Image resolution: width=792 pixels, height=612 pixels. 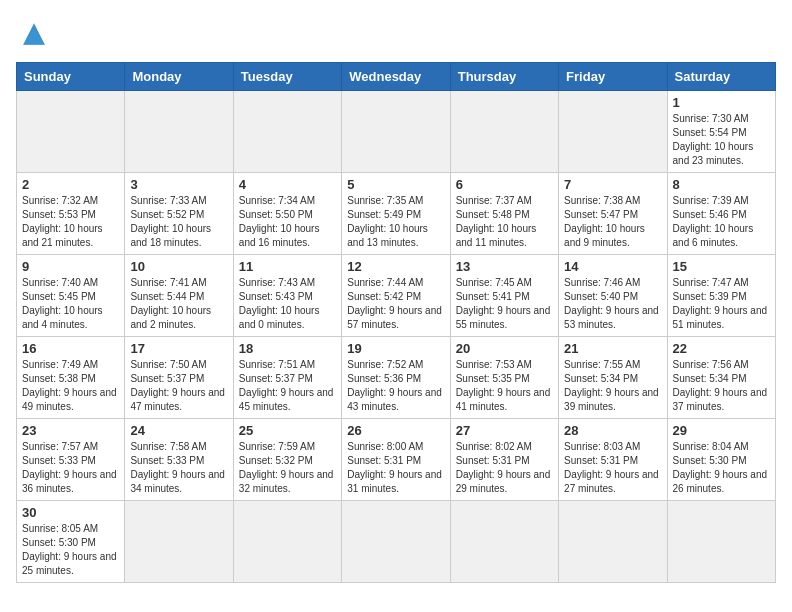 What do you see at coordinates (396, 77) in the screenshot?
I see `weekday-header-wednesday: Wednesday` at bounding box center [396, 77].